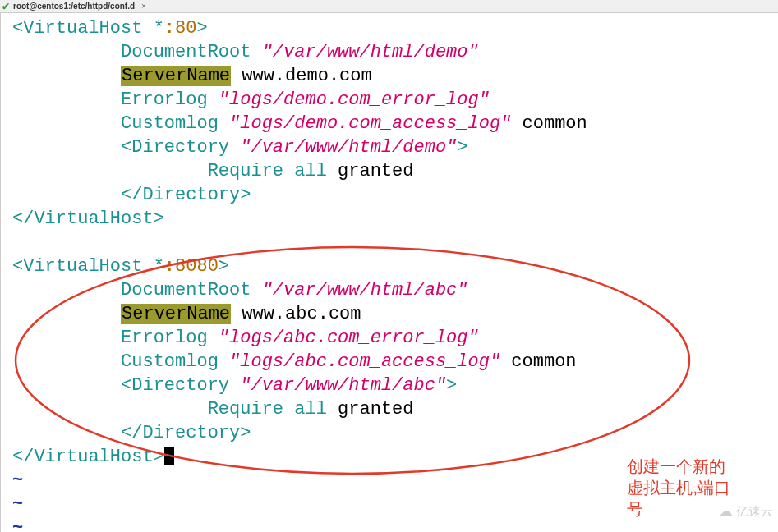 This screenshot has height=532, width=778. I want to click on code-line: <VirtualHost *:80>, so click(395, 28).